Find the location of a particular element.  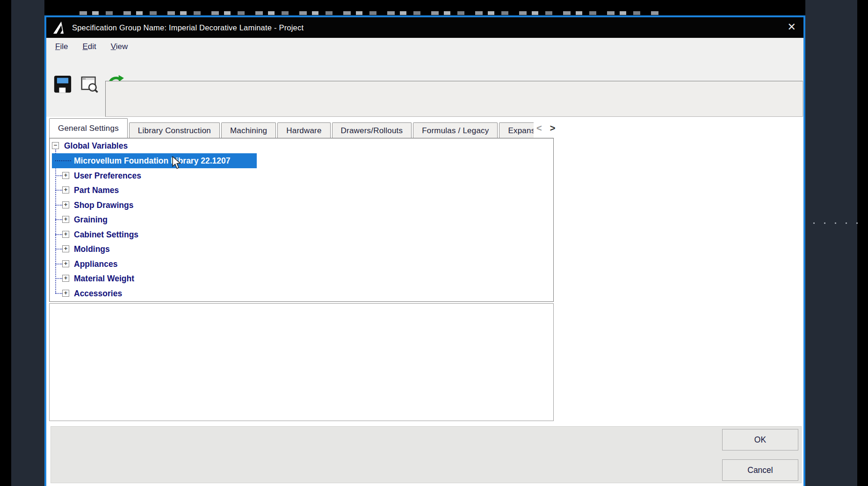

tree-item-label: Shop Drawings is located at coordinates (104, 205).